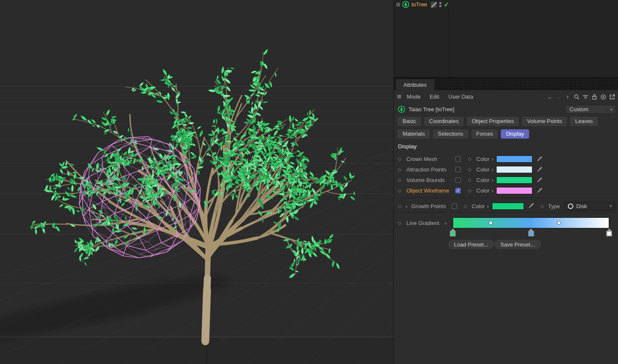 This screenshot has height=364, width=618. Describe the element at coordinates (506, 169) in the screenshot. I see `row-attraction-points: ◇ Attraction Points ◇ Color ›` at that location.